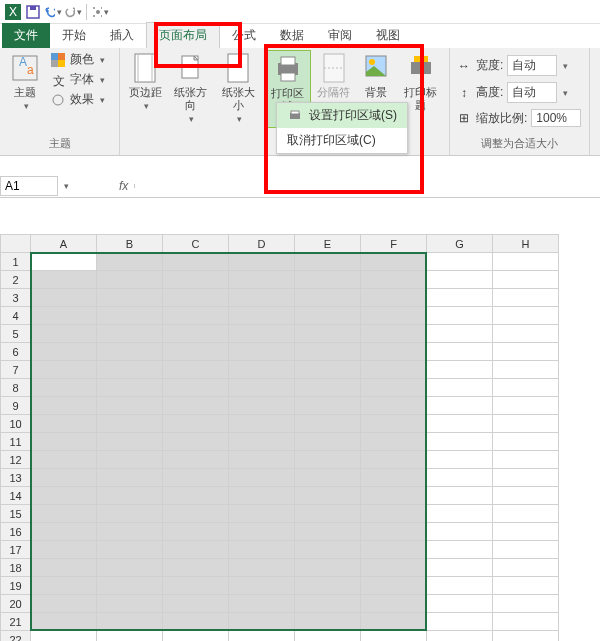 The image size is (600, 641). I want to click on tab-formulas: 公式, so click(244, 36).